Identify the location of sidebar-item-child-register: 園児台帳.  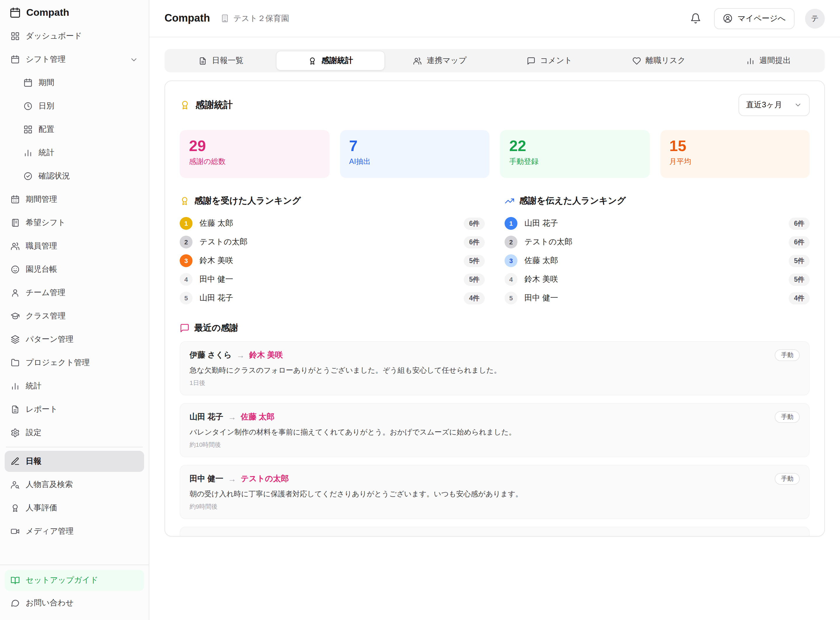
(74, 269).